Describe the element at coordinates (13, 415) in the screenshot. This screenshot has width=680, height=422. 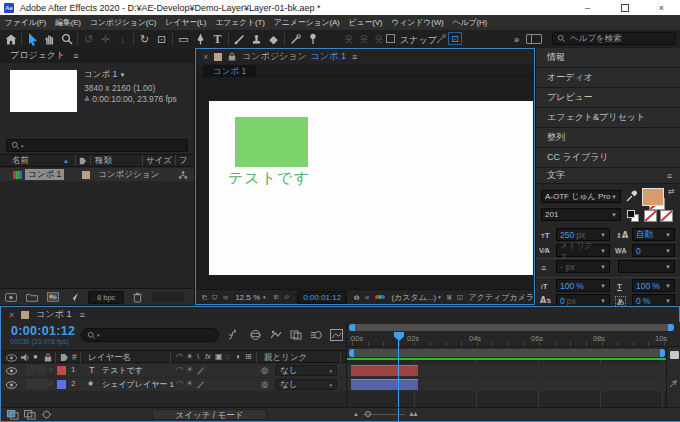
I see `frame-blend-toggle-icon` at that location.